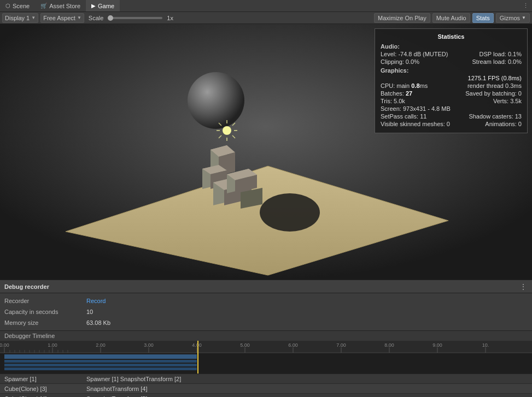 The height and width of the screenshot is (397, 532). What do you see at coordinates (266, 379) in the screenshot?
I see `data-row-0: Spawner [1] Spawner [1] SnapshotTransfor…` at bounding box center [266, 379].